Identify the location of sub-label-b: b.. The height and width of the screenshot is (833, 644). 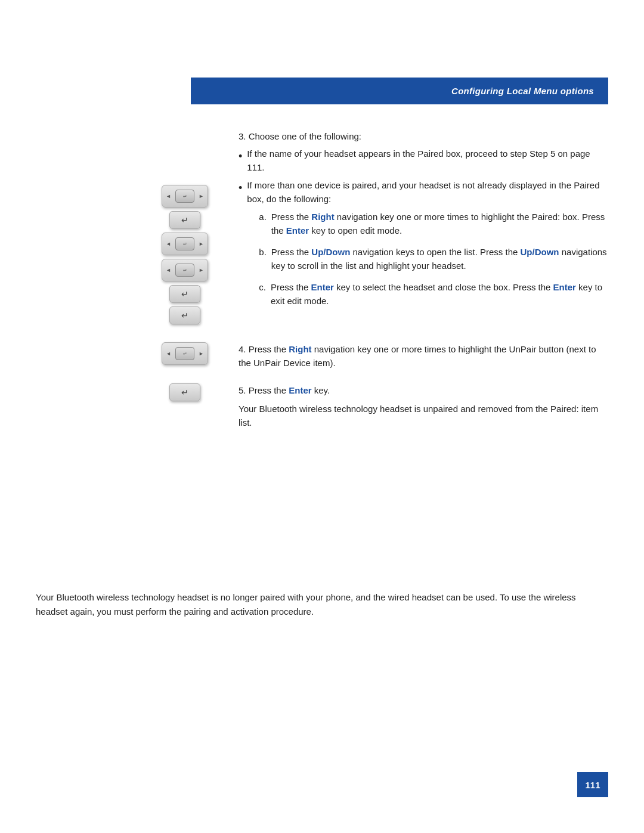
(262, 259).